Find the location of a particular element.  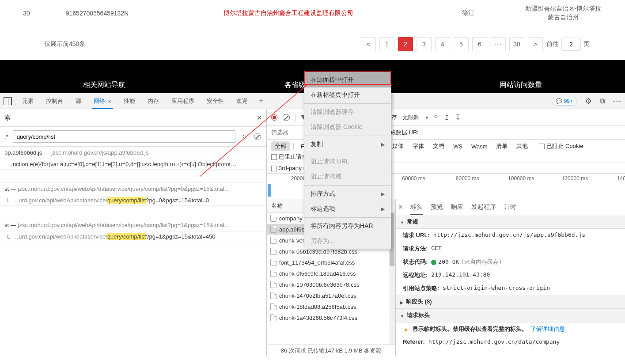

refresh-icon: ↻ is located at coordinates (244, 136).